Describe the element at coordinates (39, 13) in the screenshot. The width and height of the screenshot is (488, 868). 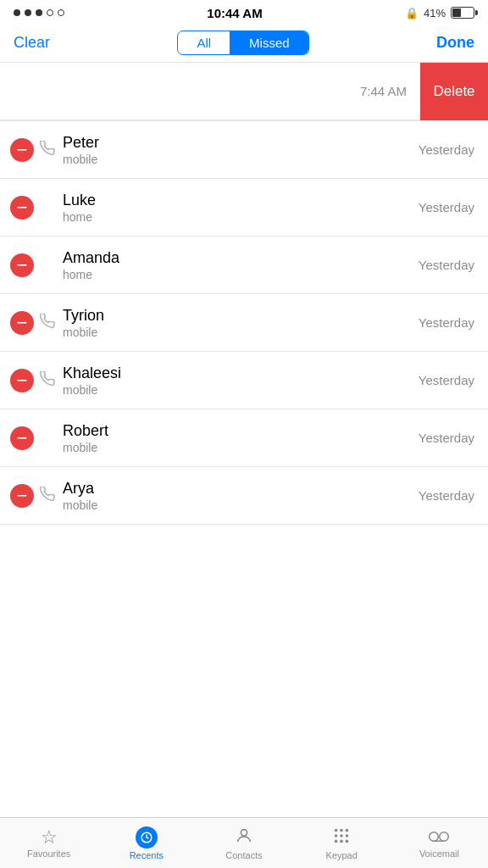
I see `signal-dots` at that location.